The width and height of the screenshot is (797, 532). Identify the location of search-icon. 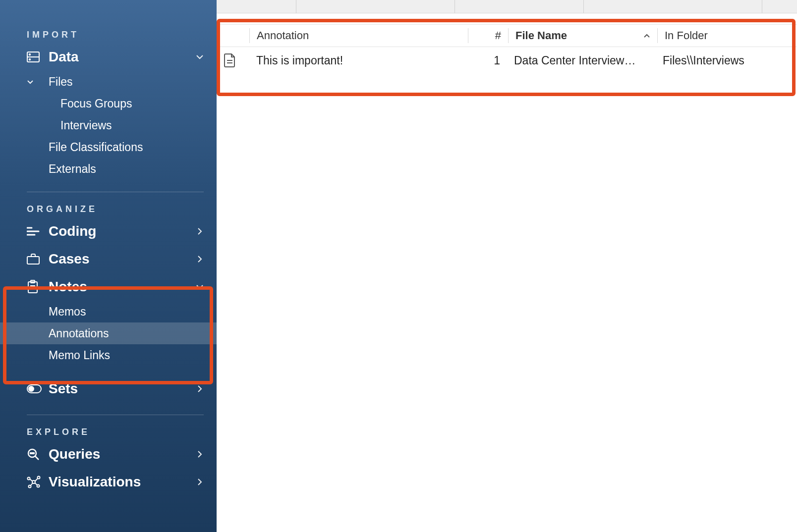
(38, 454).